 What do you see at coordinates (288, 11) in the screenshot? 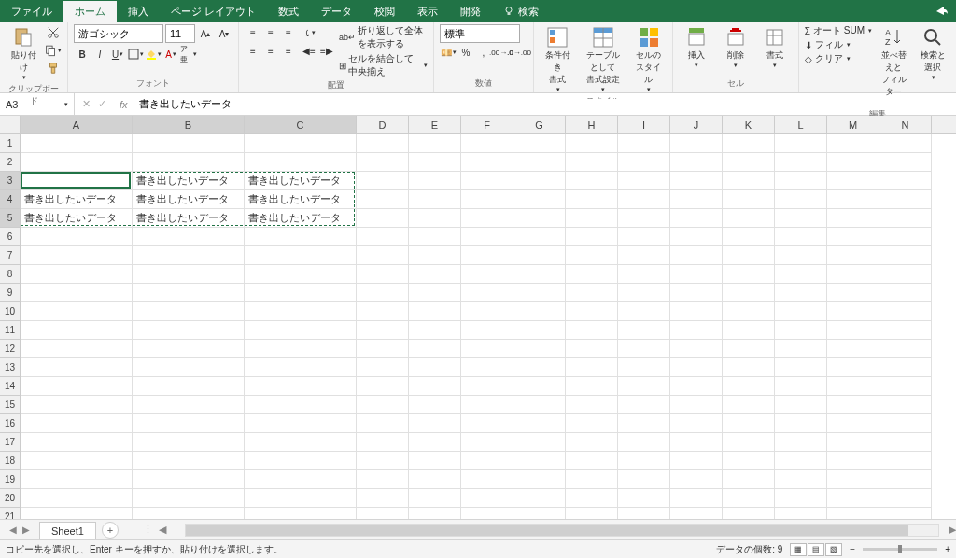
I see `tab-formulas: 数式` at bounding box center [288, 11].